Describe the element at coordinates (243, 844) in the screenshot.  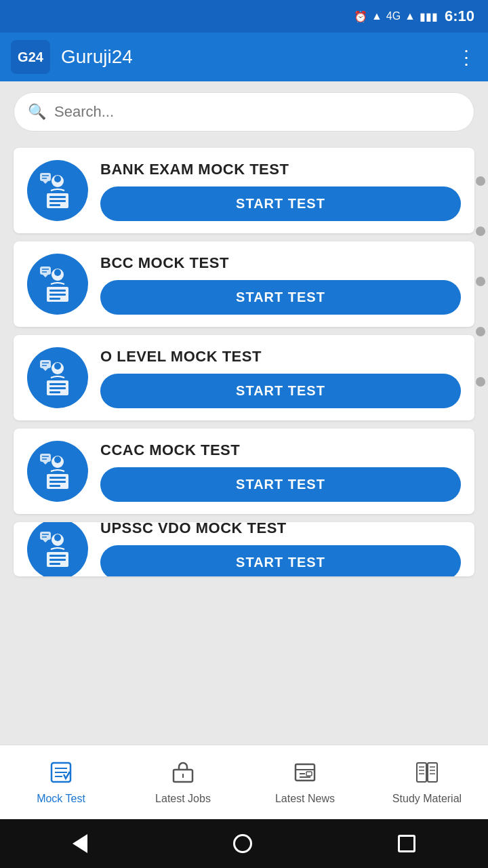
I see `home-button` at that location.